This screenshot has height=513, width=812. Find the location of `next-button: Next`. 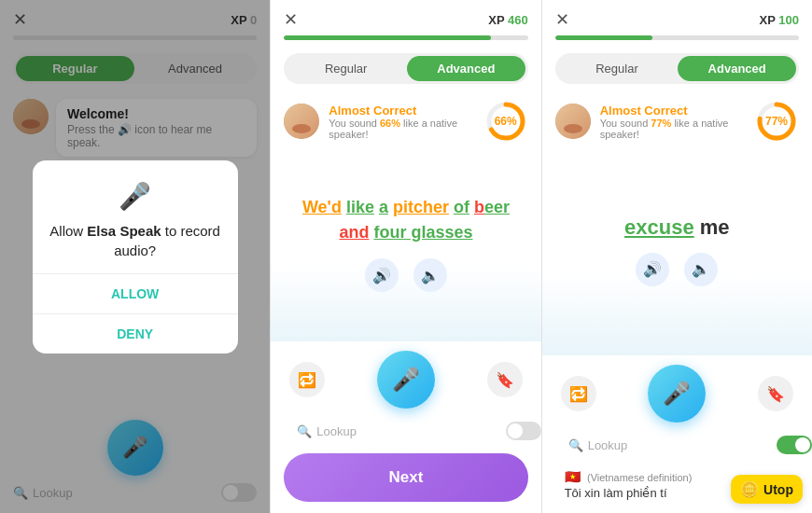

next-button: Next is located at coordinates (405, 478).